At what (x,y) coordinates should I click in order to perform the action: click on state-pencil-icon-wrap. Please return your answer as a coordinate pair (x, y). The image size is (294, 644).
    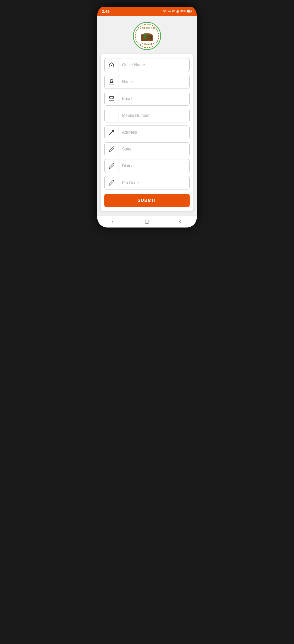
    Looking at the image, I should click on (112, 149).